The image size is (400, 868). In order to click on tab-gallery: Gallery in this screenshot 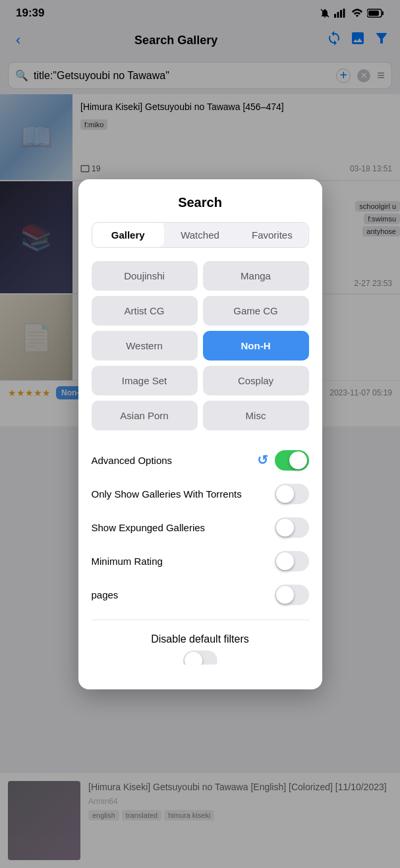, I will do `click(128, 235)`.